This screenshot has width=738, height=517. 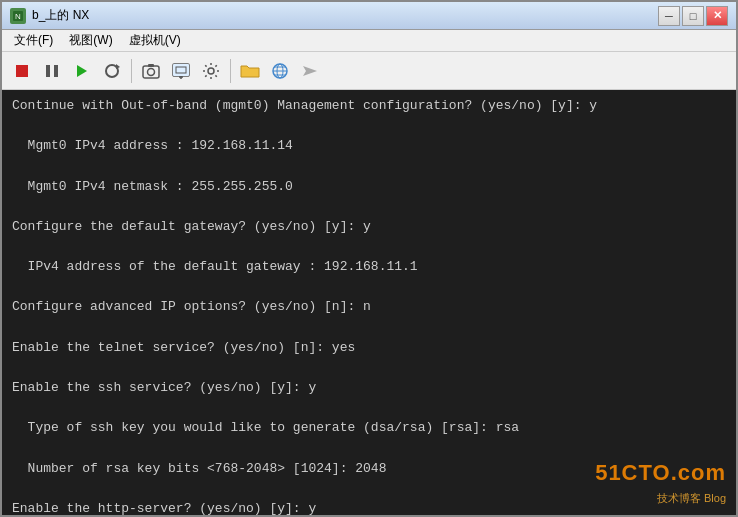 I want to click on play-icon, so click(x=82, y=71).